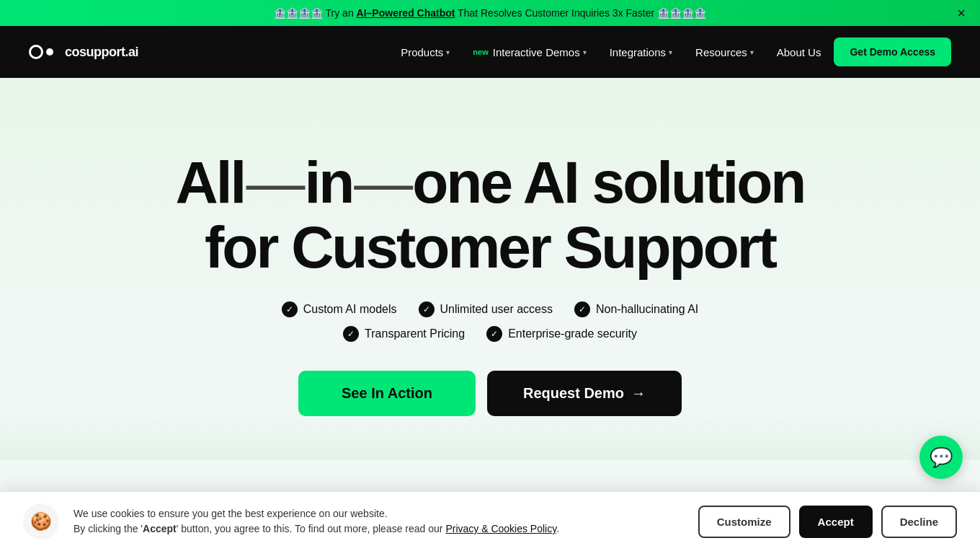  I want to click on nav-cta-label: Get Demo Access, so click(892, 52).